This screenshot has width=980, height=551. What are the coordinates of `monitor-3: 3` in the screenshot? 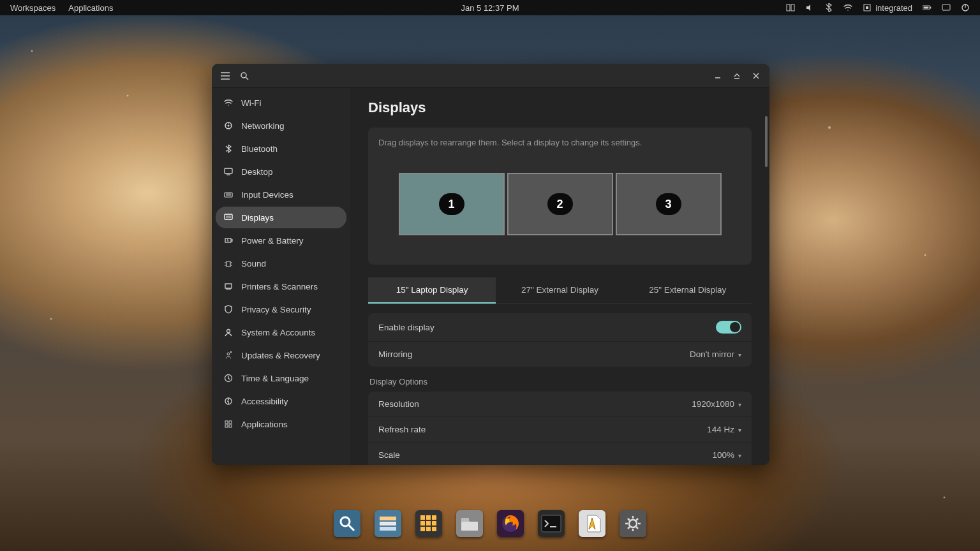 It's located at (669, 204).